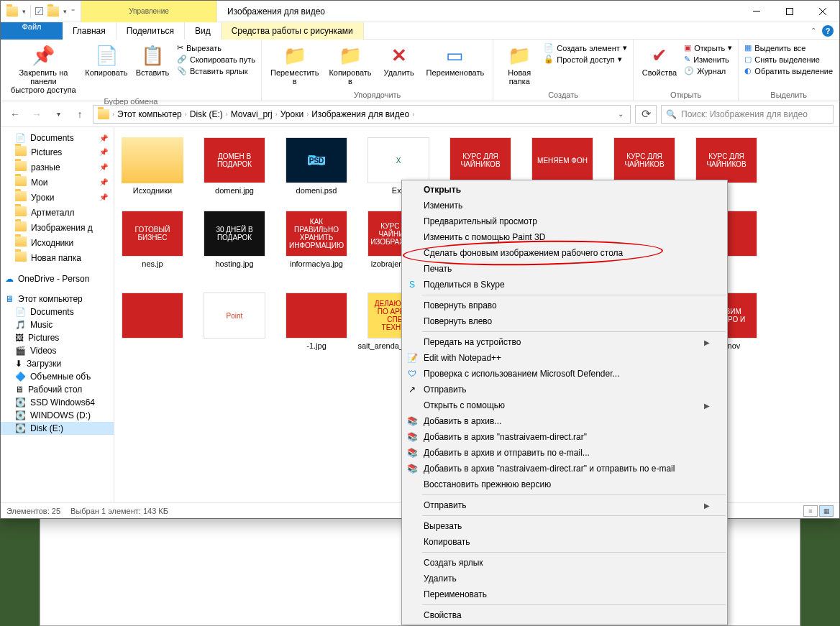 The height and width of the screenshot is (626, 840). I want to click on search-box: 🔍 Поиск: Изображения для видео, so click(747, 114).